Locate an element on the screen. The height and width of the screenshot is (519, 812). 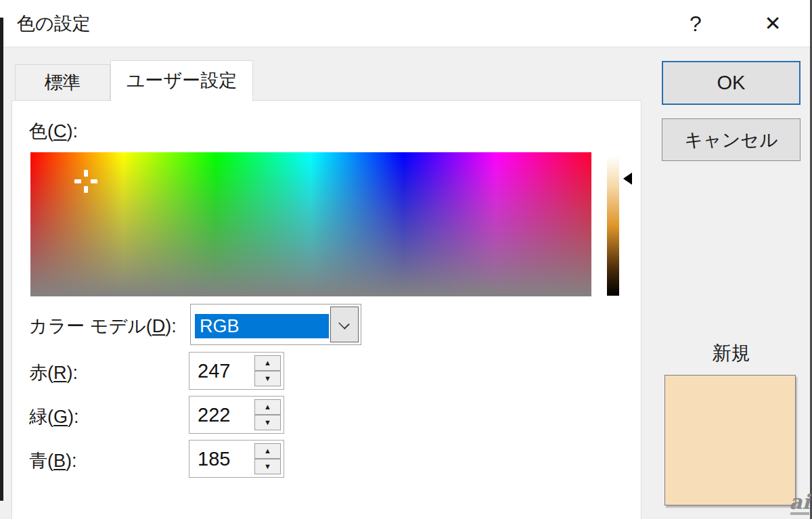
window-edge-left is located at coordinates (1, 259).